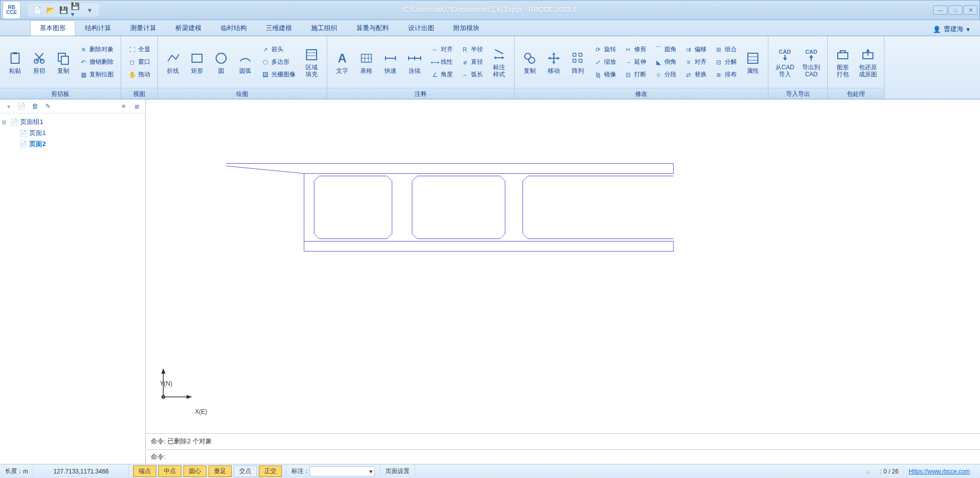  Describe the element at coordinates (270, 471) in the screenshot. I see `snap-ortho: 正交` at that location.